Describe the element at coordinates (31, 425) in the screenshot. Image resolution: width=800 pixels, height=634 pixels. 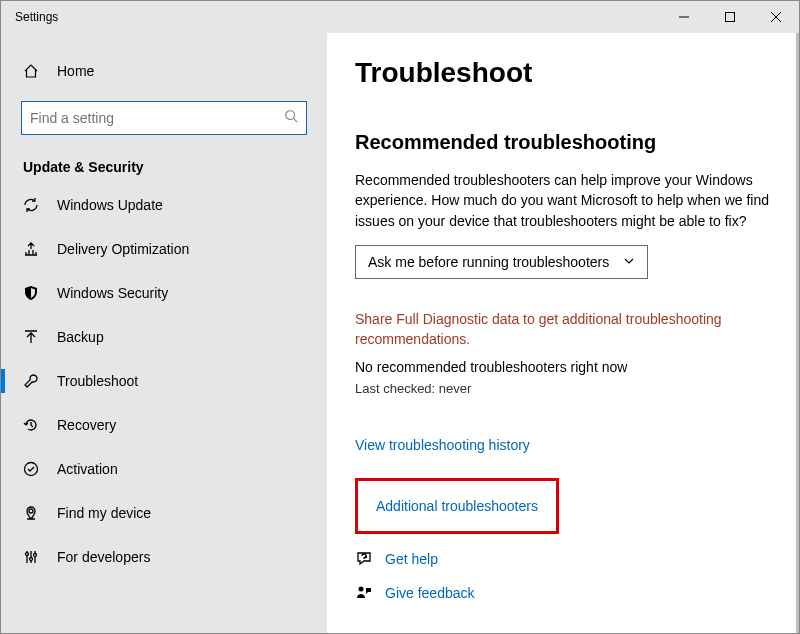
I see `recovery-icon` at that location.